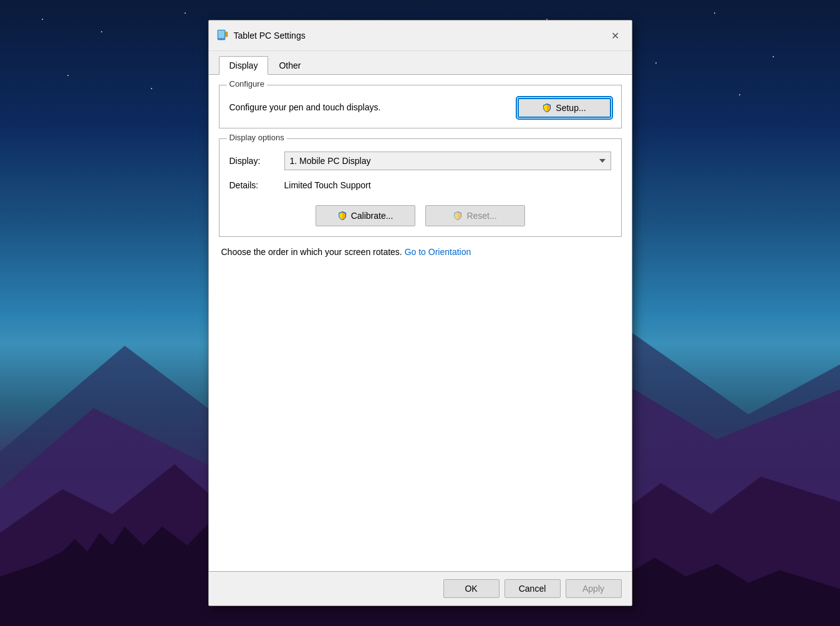  What do you see at coordinates (365, 216) in the screenshot?
I see `calibrate-button: Calibrate...` at bounding box center [365, 216].